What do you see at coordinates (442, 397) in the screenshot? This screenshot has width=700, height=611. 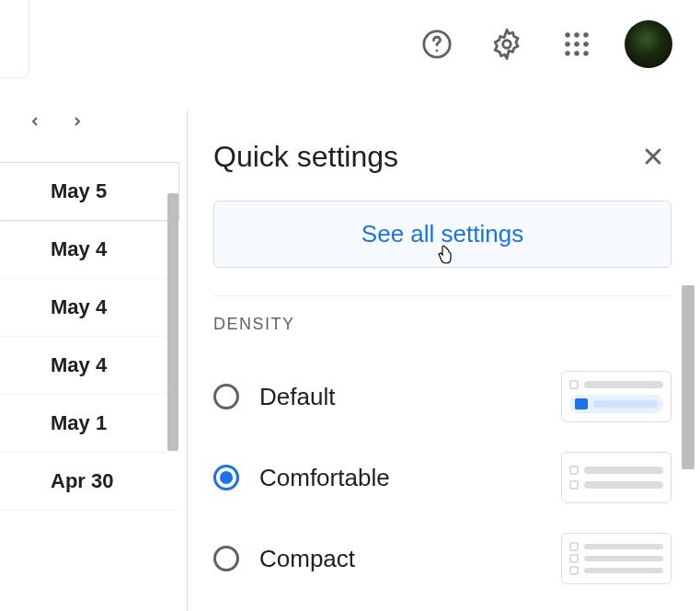 I see `density-option-default: Default` at bounding box center [442, 397].